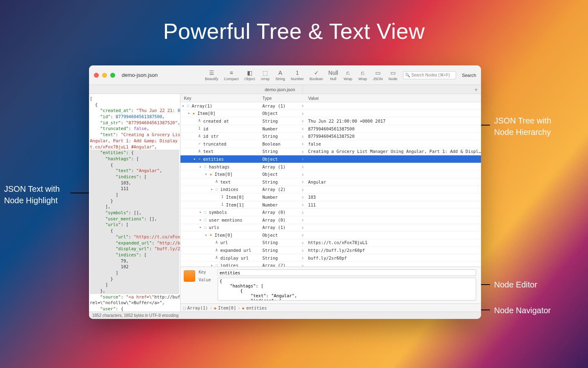 The height and width of the screenshot is (368, 588). Describe the element at coordinates (331, 258) in the screenshot. I see `tree-row: Adisplay_urlString⇕buff.ly/2sr60pf` at that location.